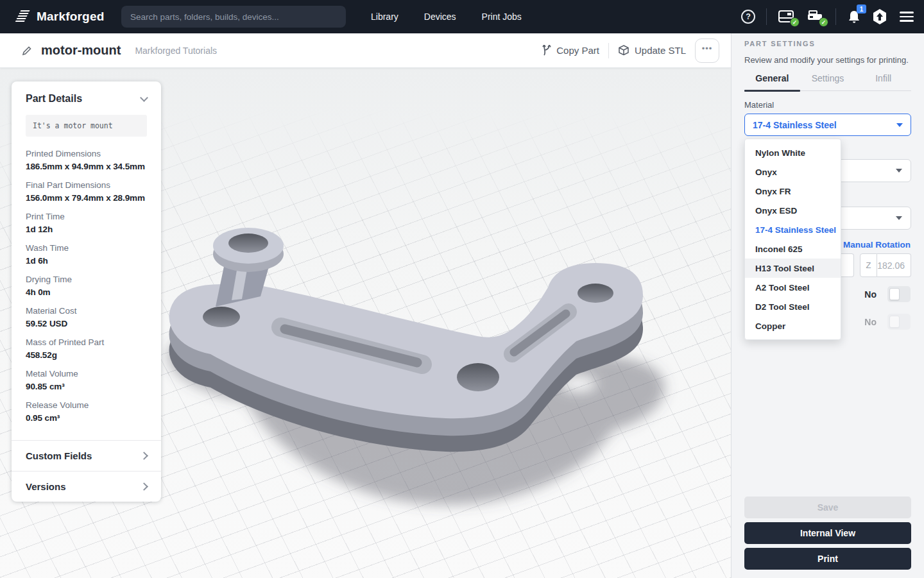 This screenshot has width=924, height=578. I want to click on copy-part-button: Copy Part, so click(570, 50).